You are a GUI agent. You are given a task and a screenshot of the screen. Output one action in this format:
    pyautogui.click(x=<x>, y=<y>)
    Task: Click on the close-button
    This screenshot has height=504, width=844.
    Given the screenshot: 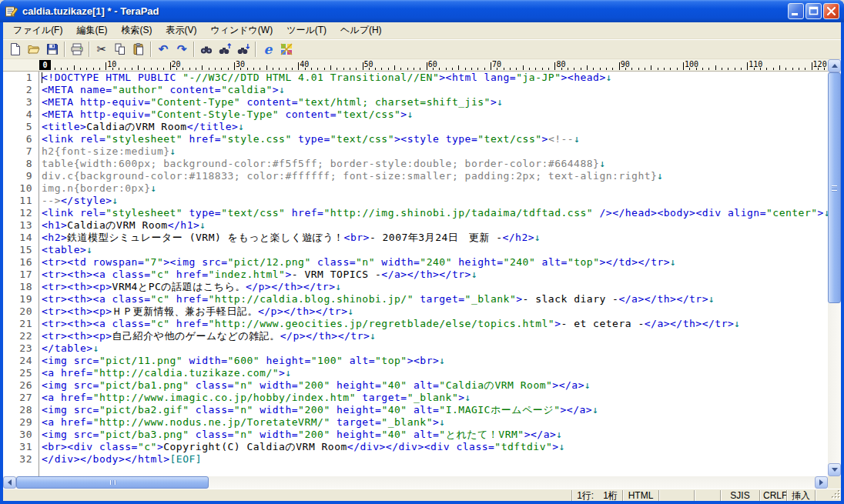 What is the action you would take?
    pyautogui.click(x=832, y=11)
    